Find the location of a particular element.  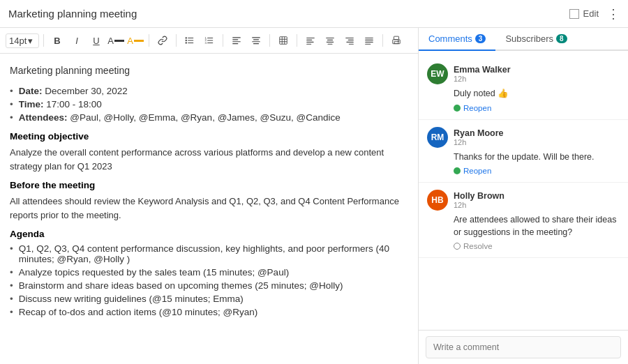

header: Marketing planning meeting Edit ⋮ is located at coordinates (314, 14).